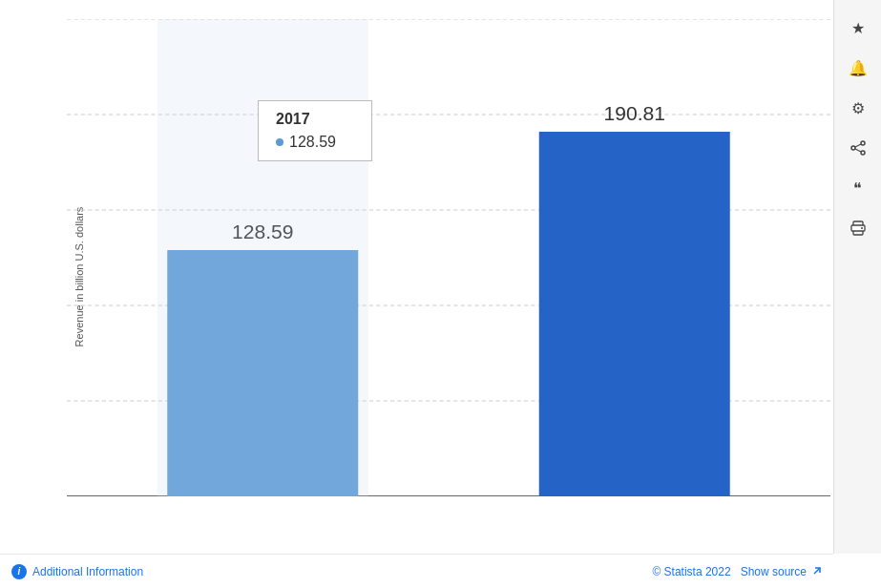  Describe the element at coordinates (858, 148) in the screenshot. I see `share-icon` at that location.